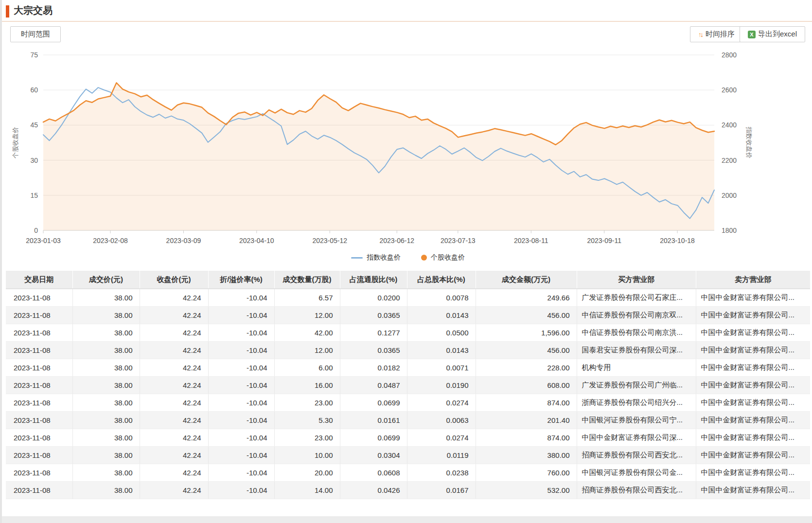  I want to click on table-cell: 中信证券股份有限公司南京双..., so click(636, 315).